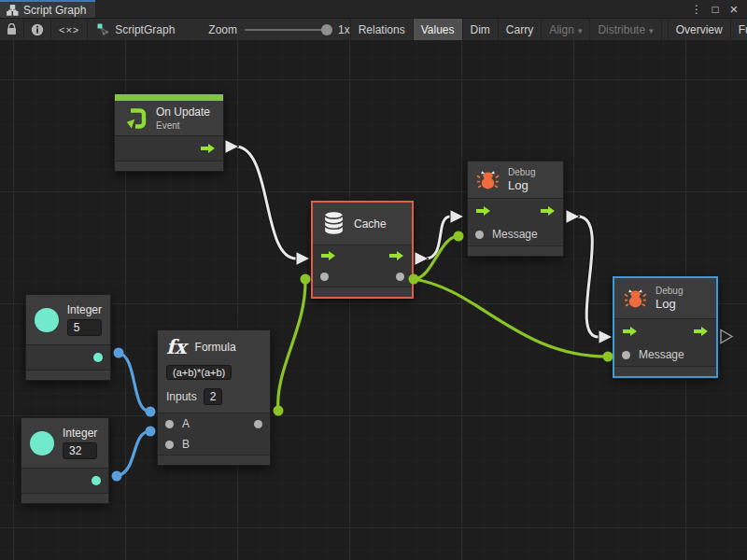 The height and width of the screenshot is (560, 747). What do you see at coordinates (54, 10) in the screenshot?
I see `tab-label: Script Graph` at bounding box center [54, 10].